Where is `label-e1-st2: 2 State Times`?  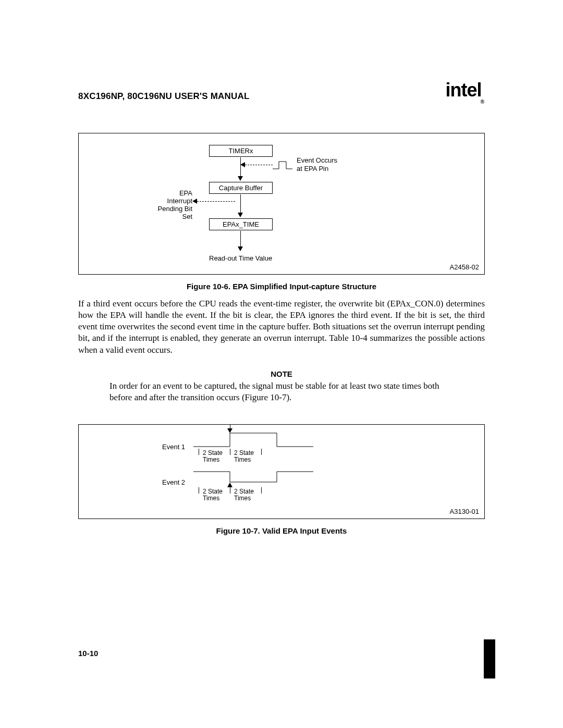 label-e1-st2: 2 State Times is located at coordinates (244, 456).